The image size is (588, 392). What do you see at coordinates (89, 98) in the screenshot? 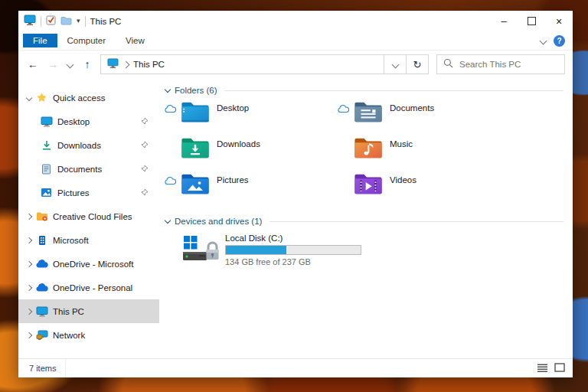
I see `sidebar-item-quick-access: Quick access` at bounding box center [89, 98].